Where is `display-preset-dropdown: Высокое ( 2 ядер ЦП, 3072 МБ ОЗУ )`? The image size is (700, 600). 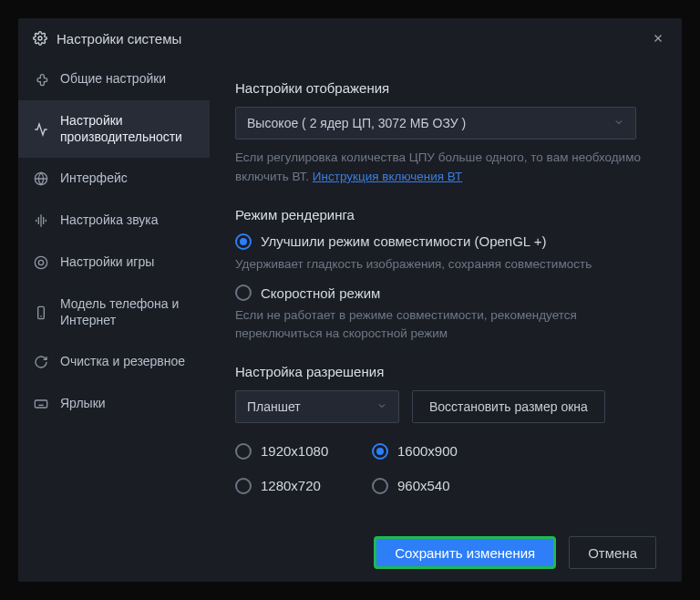
display-preset-dropdown: Высокое ( 2 ядер ЦП, 3072 МБ ОЗУ ) is located at coordinates (436, 123).